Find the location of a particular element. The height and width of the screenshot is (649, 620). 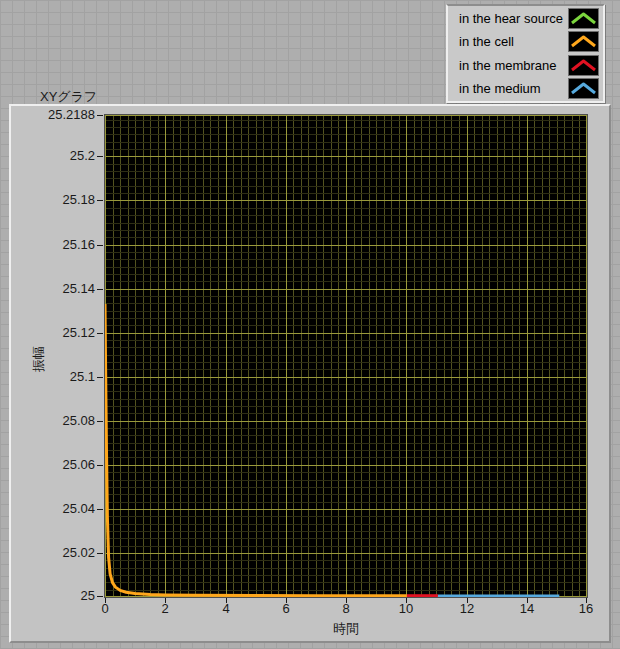

legend-item-label: in the membrane is located at coordinates (508, 66).